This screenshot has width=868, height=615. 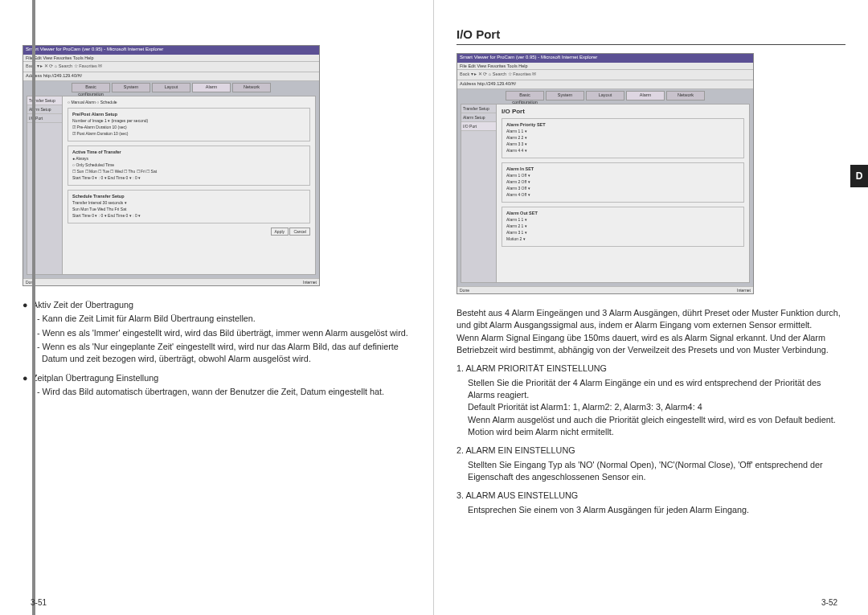 What do you see at coordinates (623, 193) in the screenshot?
I see `form-panel: I/O Port Alarm Priority SET Alarm 1 1 ▾ …` at bounding box center [623, 193].